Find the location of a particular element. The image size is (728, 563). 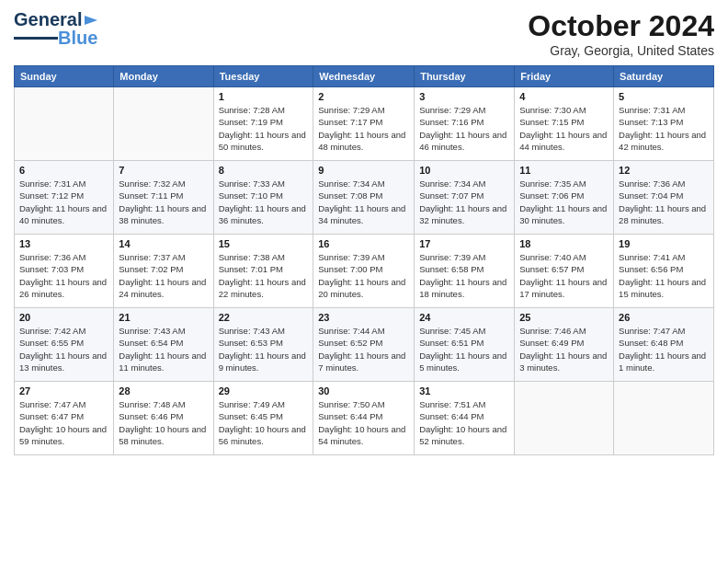

calendar-cell: 6Sunrise: 7:31 AMSunset: 7:12 PMDaylight… is located at coordinates (64, 198).